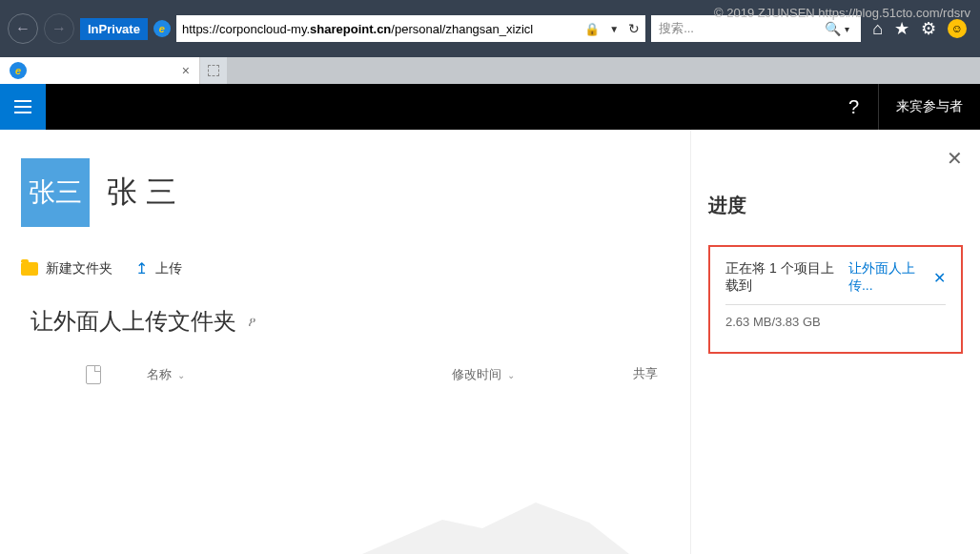 This screenshot has width=980, height=554. What do you see at coordinates (141, 269) in the screenshot?
I see `upload-icon: ↥` at bounding box center [141, 269].